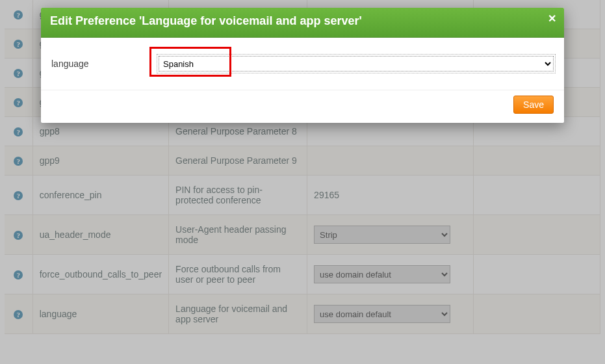  What do you see at coordinates (206, 21) in the screenshot?
I see `modal-title: Edit Preference 'Language for voicemail …` at bounding box center [206, 21].